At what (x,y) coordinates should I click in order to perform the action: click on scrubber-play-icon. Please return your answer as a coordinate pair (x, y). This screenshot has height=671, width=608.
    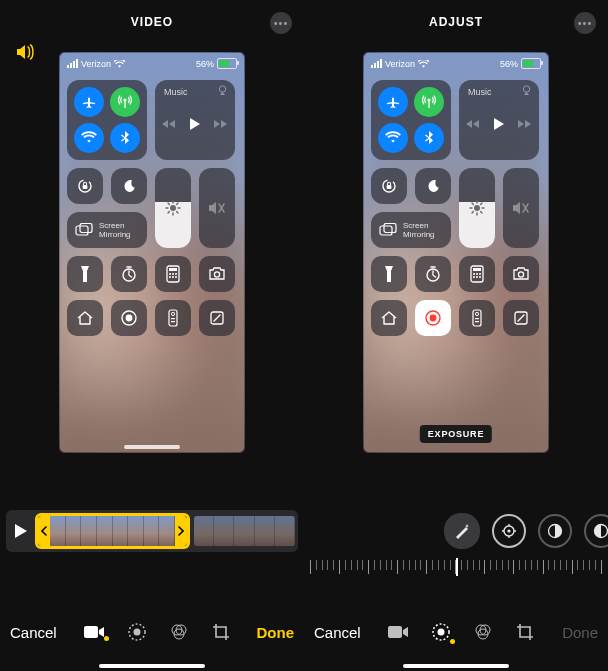
    Looking at the image, I should click on (21, 531).